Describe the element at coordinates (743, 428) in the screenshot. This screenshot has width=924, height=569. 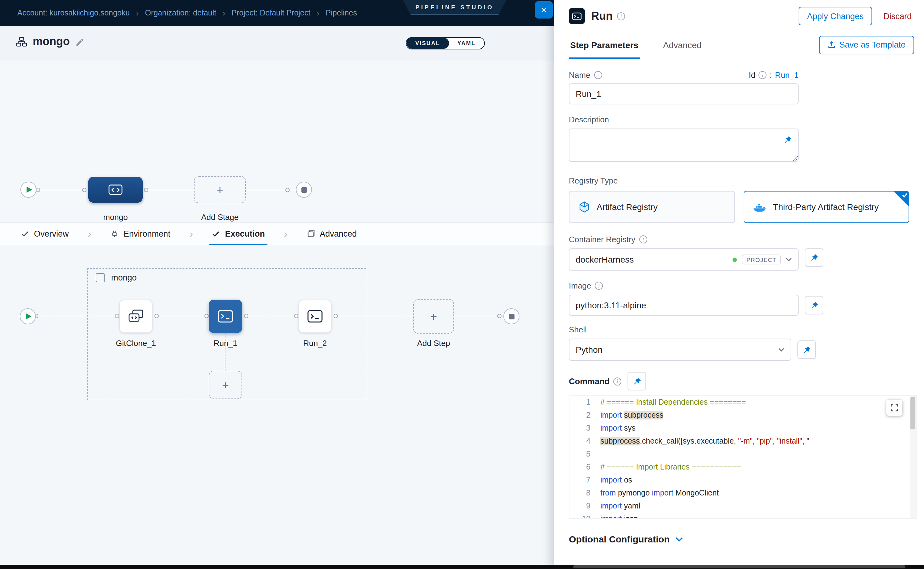
I see `code-line: 3import sys` at that location.